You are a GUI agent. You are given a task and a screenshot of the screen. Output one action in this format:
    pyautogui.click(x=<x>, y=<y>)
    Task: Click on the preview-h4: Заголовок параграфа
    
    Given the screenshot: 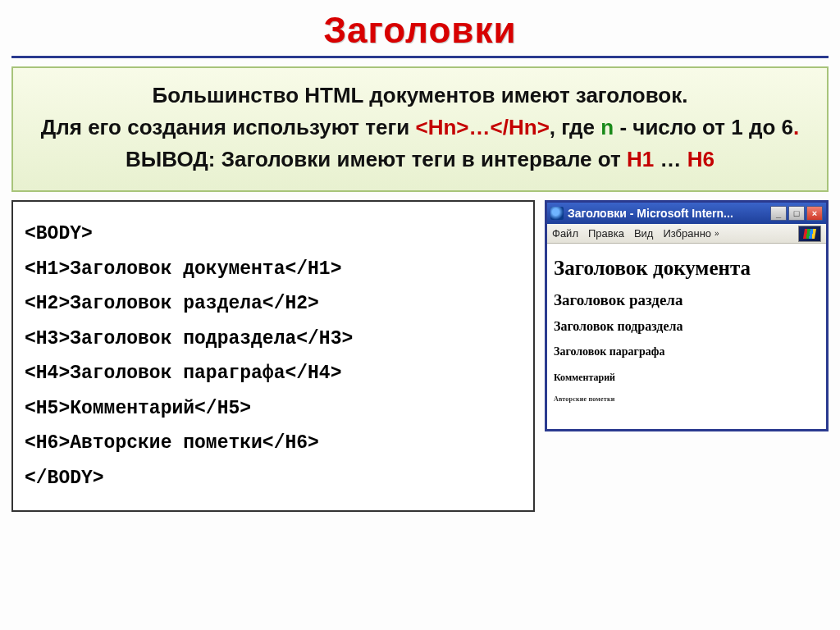 What is the action you would take?
    pyautogui.click(x=687, y=352)
    